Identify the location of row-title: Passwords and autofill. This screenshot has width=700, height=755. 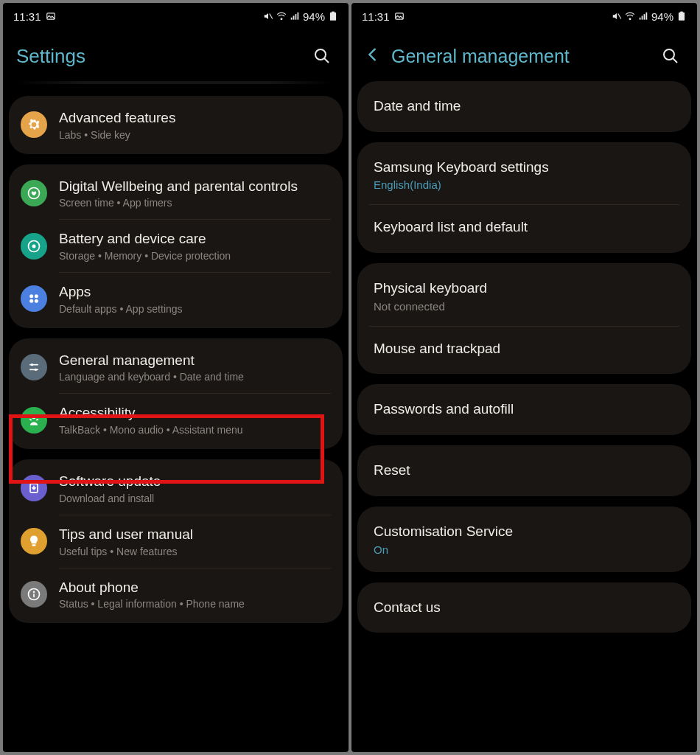
(525, 410).